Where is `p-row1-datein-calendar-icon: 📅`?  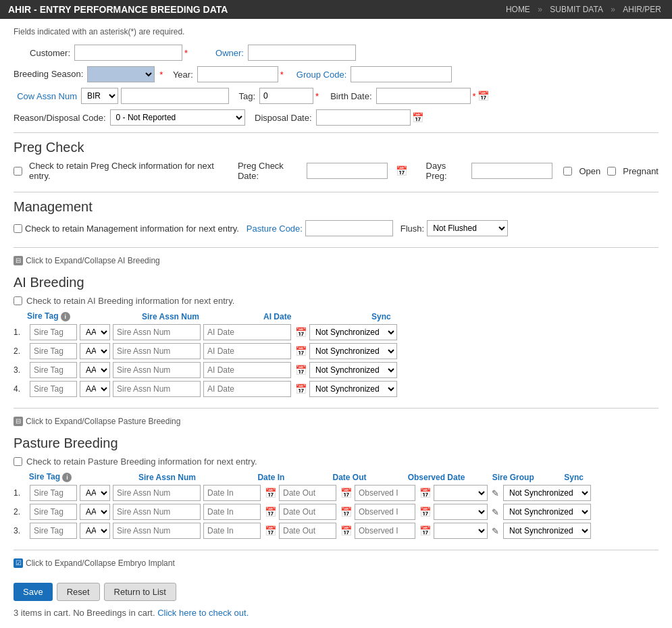
p-row1-datein-calendar-icon: 📅 is located at coordinates (270, 493).